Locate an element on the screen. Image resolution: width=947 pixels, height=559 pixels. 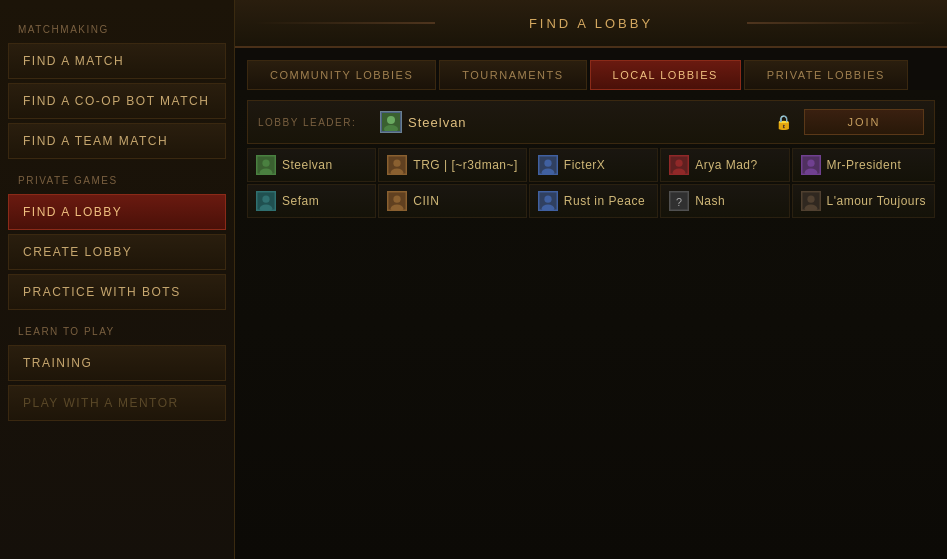
player-name: Mr-President is located at coordinates (864, 165).